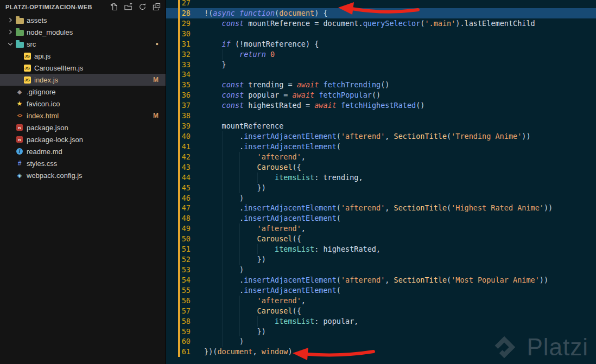 This screenshot has height=364, width=596. What do you see at coordinates (83, 56) in the screenshot?
I see `tree-item-api-js: JSapi.js` at bounding box center [83, 56].